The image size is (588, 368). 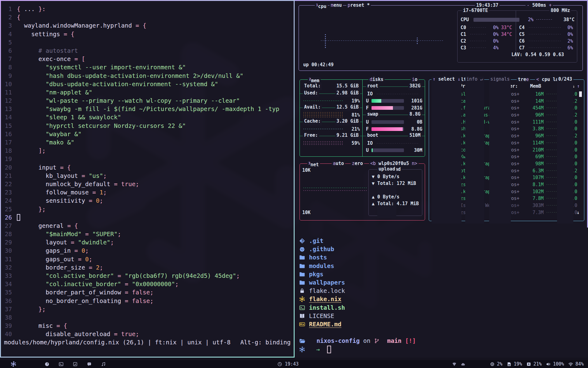 What do you see at coordinates (359, 5) in the screenshot?
I see `preset-button: preset *` at bounding box center [359, 5].